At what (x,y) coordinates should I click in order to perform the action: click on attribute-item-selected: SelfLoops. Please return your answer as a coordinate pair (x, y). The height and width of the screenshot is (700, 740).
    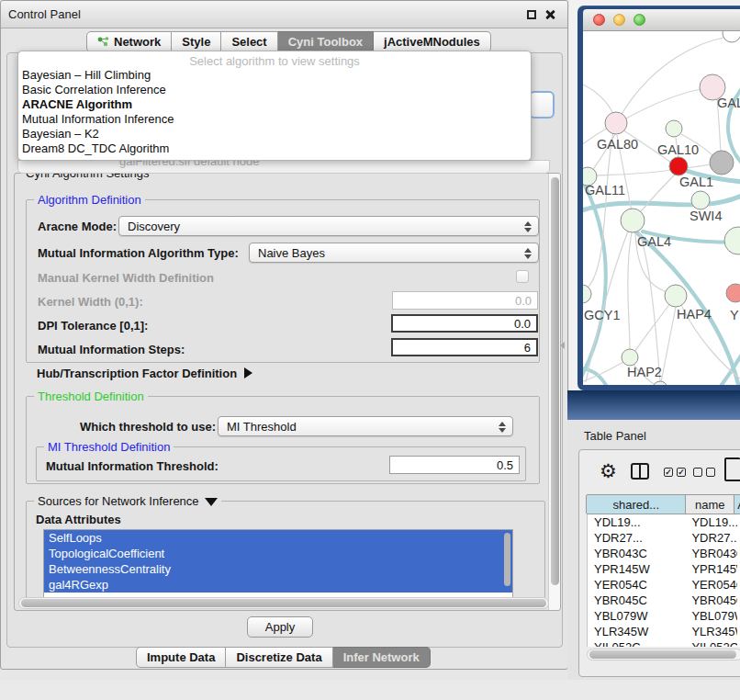
    Looking at the image, I should click on (278, 538).